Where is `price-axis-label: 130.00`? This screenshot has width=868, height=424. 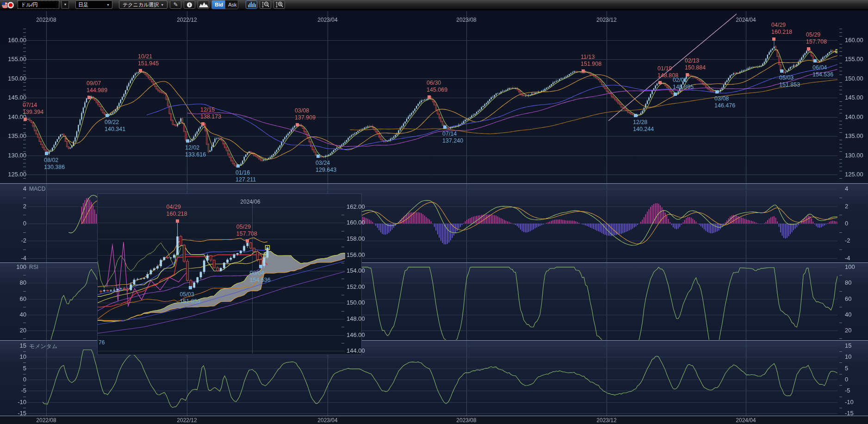 price-axis-label: 130.00 is located at coordinates (16, 156).